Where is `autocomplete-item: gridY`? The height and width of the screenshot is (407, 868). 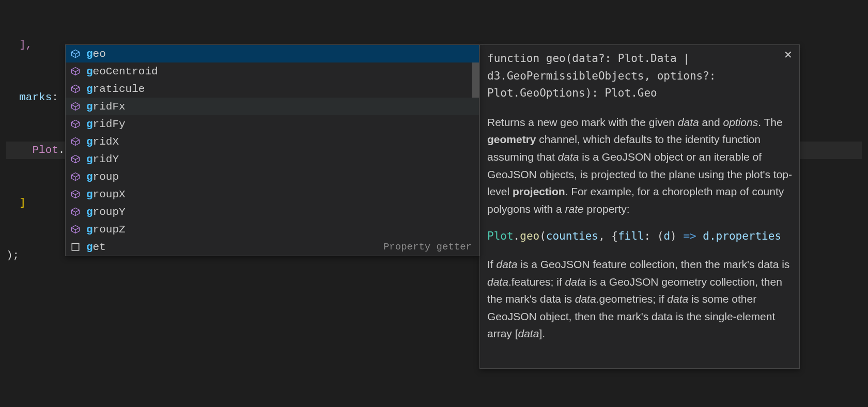 autocomplete-item: gridY is located at coordinates (272, 159).